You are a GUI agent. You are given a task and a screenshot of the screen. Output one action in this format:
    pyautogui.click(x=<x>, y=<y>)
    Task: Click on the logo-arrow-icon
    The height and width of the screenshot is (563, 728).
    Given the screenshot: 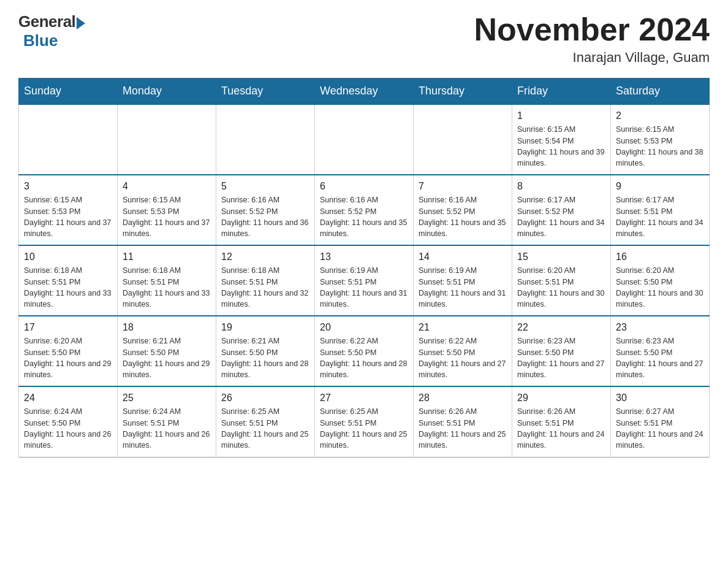 What is the action you would take?
    pyautogui.click(x=81, y=23)
    